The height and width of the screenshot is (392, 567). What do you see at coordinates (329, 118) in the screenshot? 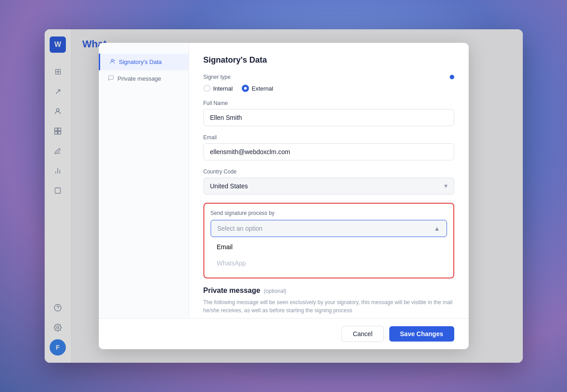
I see `full-name-input` at bounding box center [329, 118].